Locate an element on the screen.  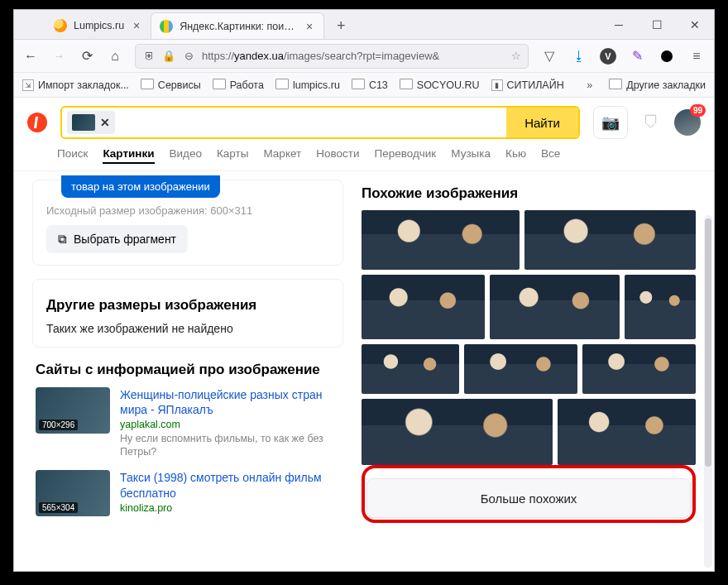
shield-icon: ⛨ is located at coordinates (149, 56).